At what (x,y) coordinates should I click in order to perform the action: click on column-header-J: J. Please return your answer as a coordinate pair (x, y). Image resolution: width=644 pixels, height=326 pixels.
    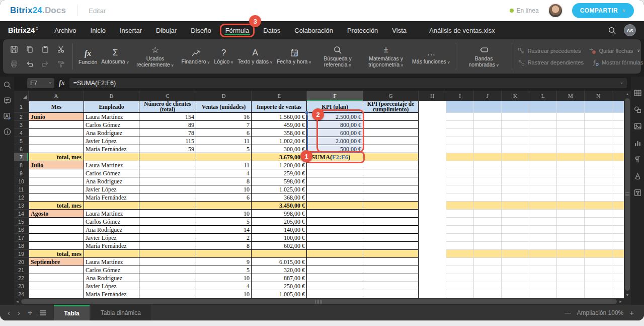
    Looking at the image, I should click on (488, 96).